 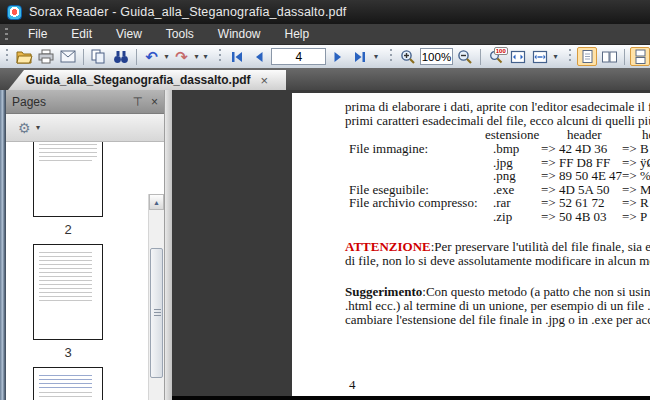 What do you see at coordinates (259, 56) in the screenshot?
I see `previous-page-button` at bounding box center [259, 56].